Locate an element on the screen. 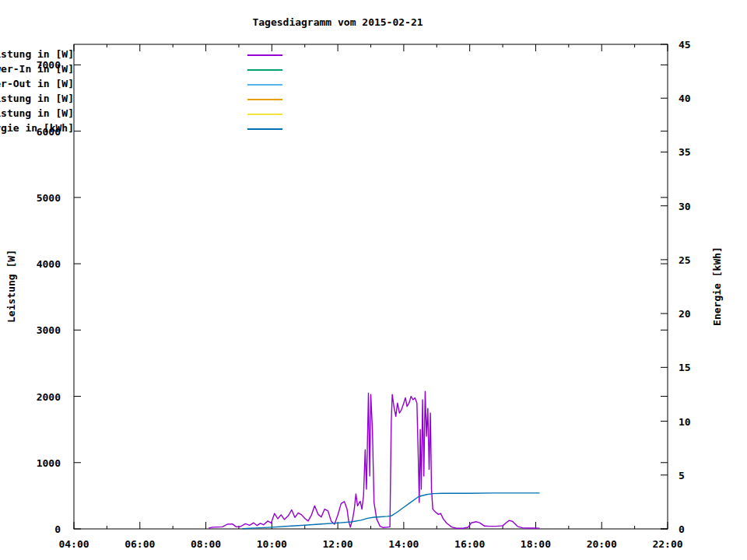 This screenshot has height=560, width=747. svg-text: 10:00 is located at coordinates (272, 544).